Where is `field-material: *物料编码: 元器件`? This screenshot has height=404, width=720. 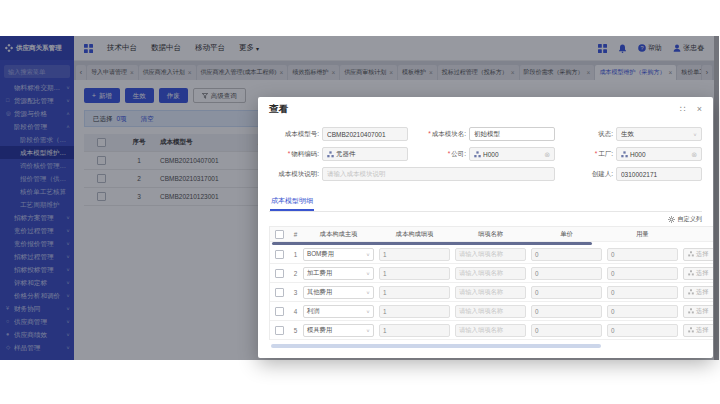
field-material: *物料编码: 元器件 is located at coordinates (338, 154).